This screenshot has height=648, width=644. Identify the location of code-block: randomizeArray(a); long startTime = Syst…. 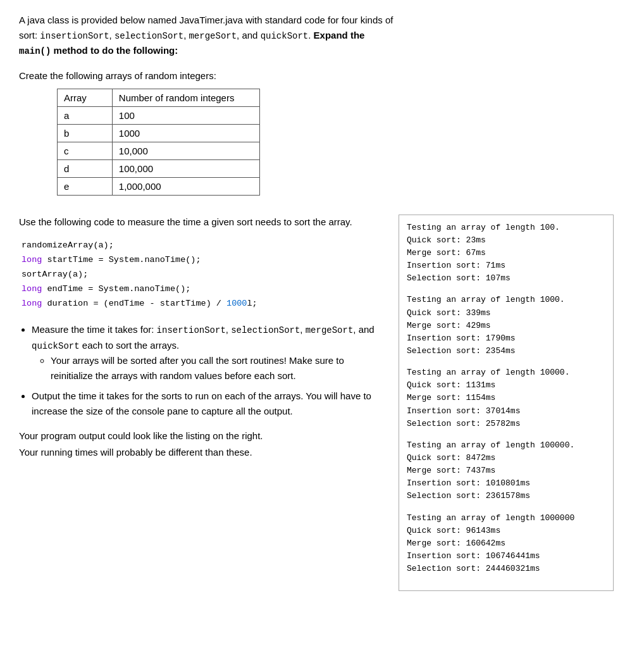
(204, 275).